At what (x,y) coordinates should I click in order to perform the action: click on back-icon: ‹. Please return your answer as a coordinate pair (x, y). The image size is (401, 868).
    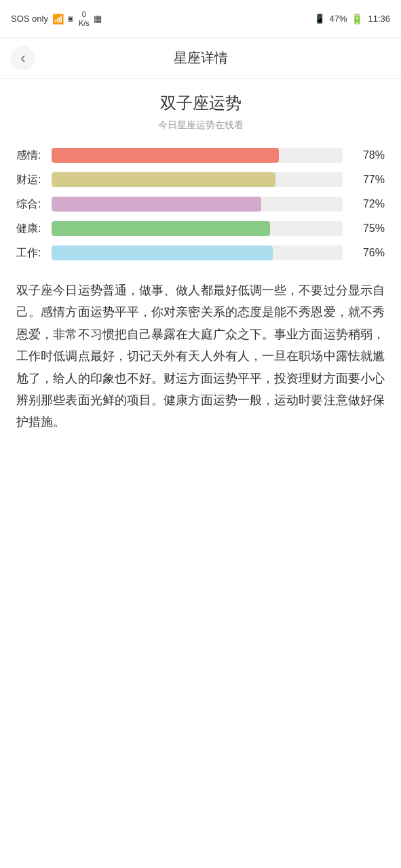
    Looking at the image, I should click on (23, 58).